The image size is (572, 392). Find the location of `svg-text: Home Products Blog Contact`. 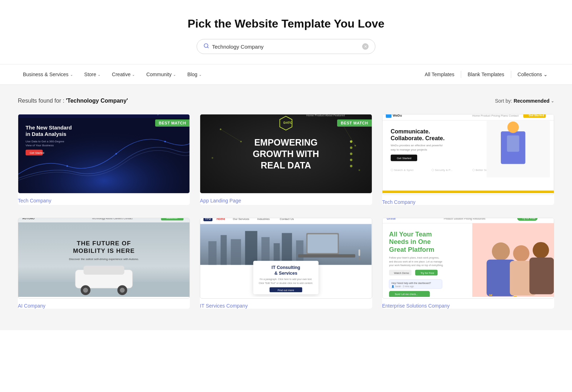

svg-text: Home Products Blog Contact is located at coordinates (151, 115).